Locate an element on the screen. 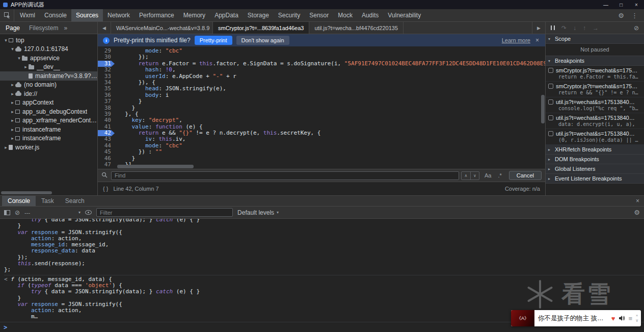 The image size is (644, 332). settings-gear-icon: ⚙ is located at coordinates (621, 15).